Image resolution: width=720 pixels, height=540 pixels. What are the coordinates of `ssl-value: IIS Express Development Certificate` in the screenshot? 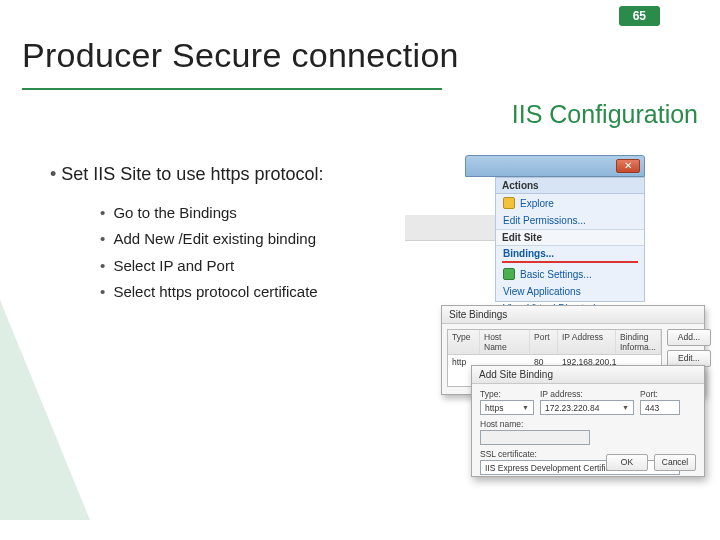 It's located at (554, 468).